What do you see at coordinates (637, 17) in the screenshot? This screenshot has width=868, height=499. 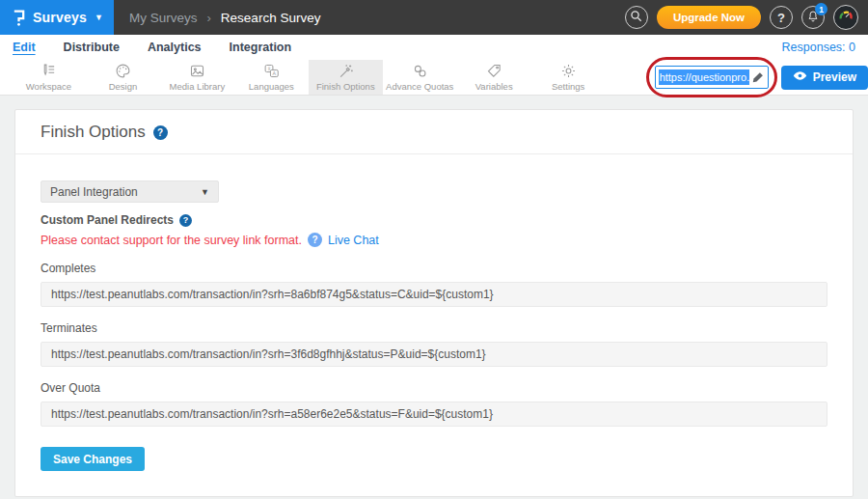 I see `search-button` at bounding box center [637, 17].